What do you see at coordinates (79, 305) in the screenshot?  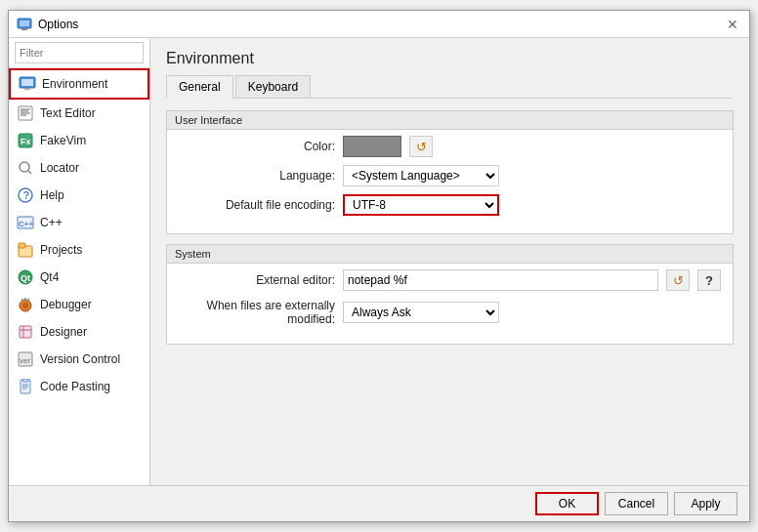 I see `sidebar-item-debugger: Debugger` at bounding box center [79, 305].